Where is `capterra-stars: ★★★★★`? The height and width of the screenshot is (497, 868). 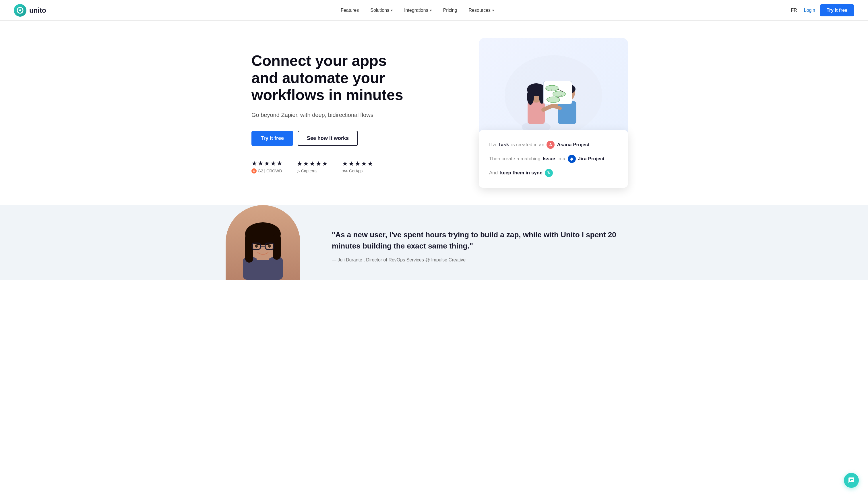 capterra-stars: ★★★★★ is located at coordinates (312, 164).